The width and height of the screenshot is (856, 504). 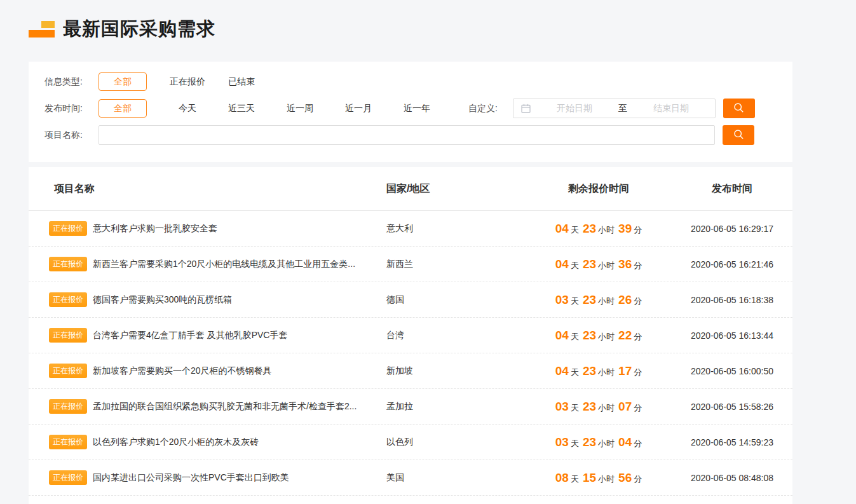 I want to click on row-publish-time: 2020-06-05 16:13:44, so click(x=732, y=336).